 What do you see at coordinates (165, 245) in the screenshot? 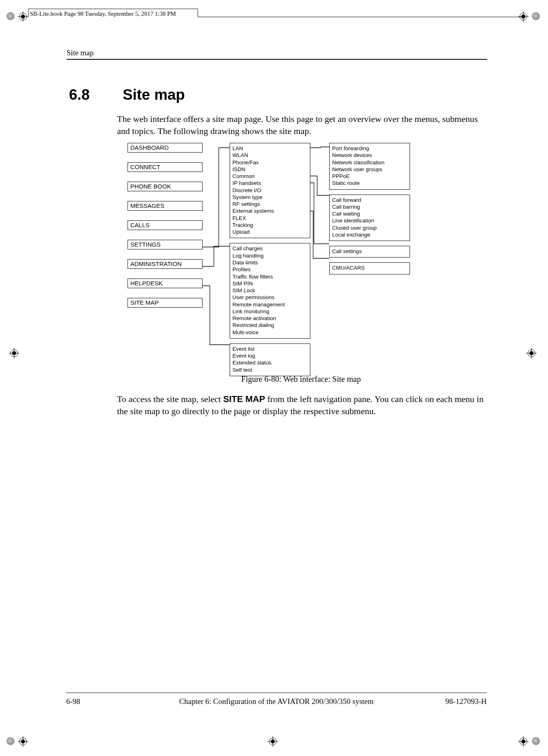
I see `menu-settings: SETTINGS` at bounding box center [165, 245].